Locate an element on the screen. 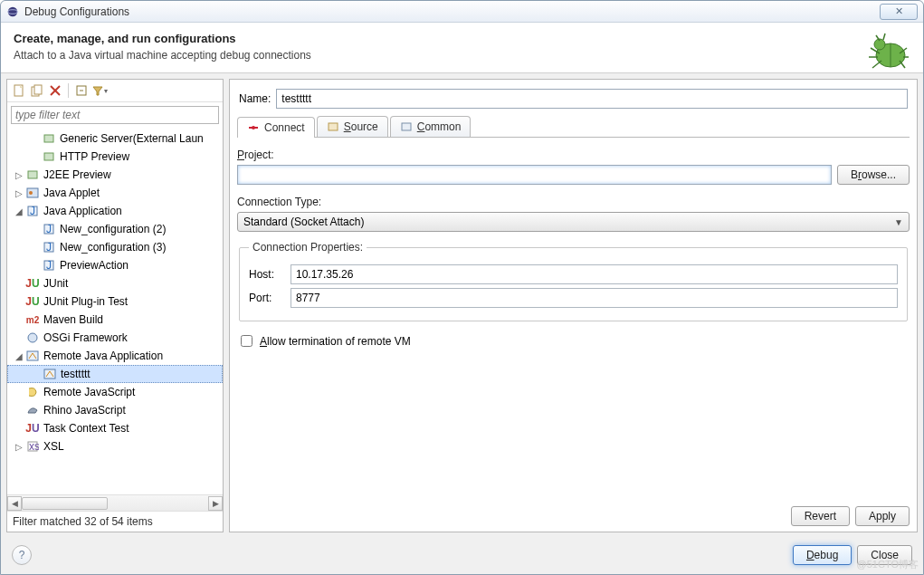 This screenshot has width=924, height=575. scrollbar-thumb is located at coordinates (65, 503).